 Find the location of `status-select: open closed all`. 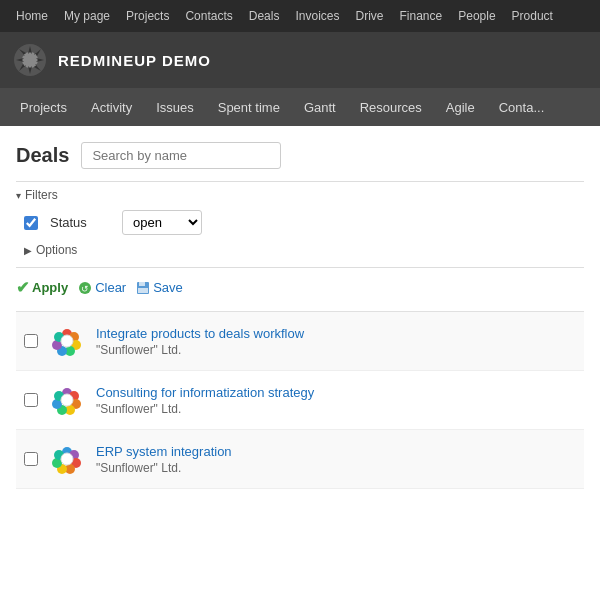

status-select: open closed all is located at coordinates (162, 222).